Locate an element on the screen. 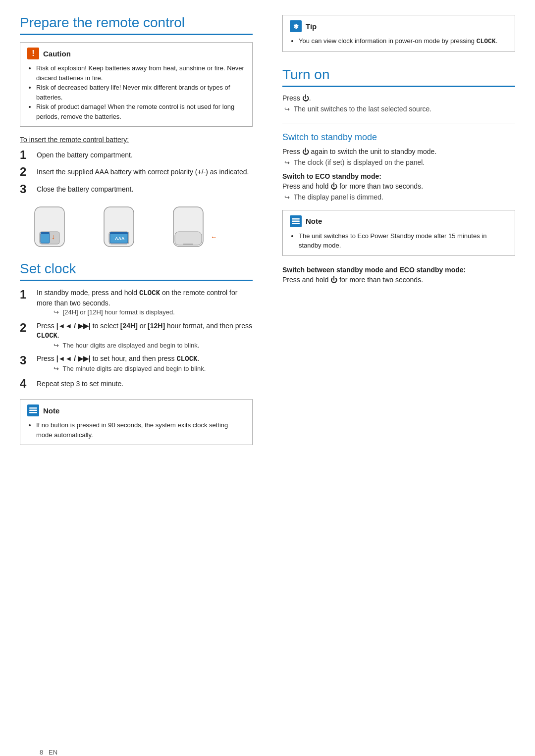 This screenshot has height=756, width=535. clock-step-sub-3: ↪ The minute digits are displayed and be… is located at coordinates (130, 369).